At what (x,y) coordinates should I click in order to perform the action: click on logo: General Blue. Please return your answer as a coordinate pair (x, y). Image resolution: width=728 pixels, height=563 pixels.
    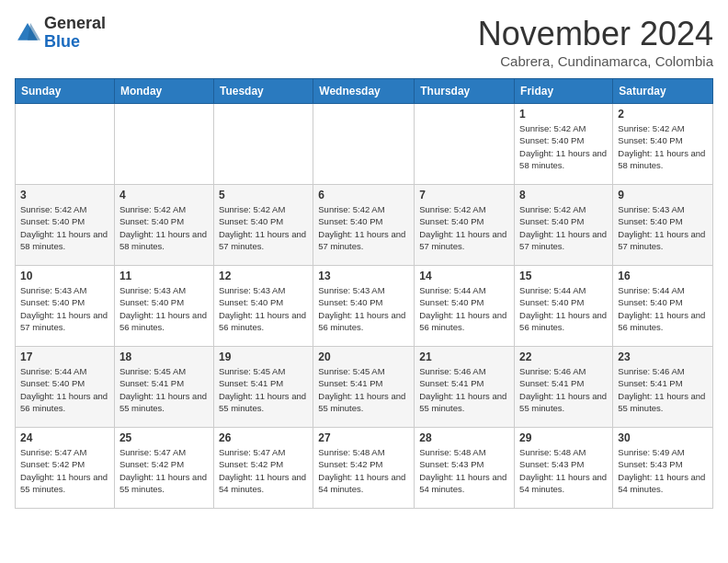
    Looking at the image, I should click on (61, 33).